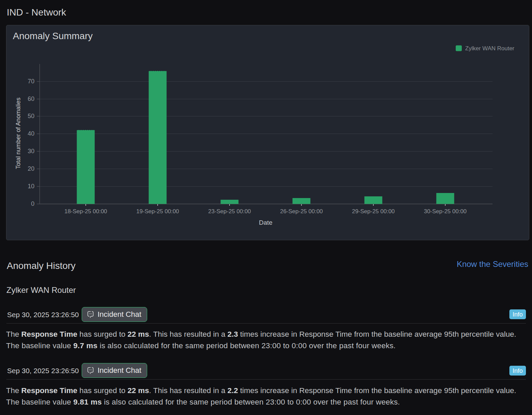  I want to click on svg-text: 30, so click(31, 151).